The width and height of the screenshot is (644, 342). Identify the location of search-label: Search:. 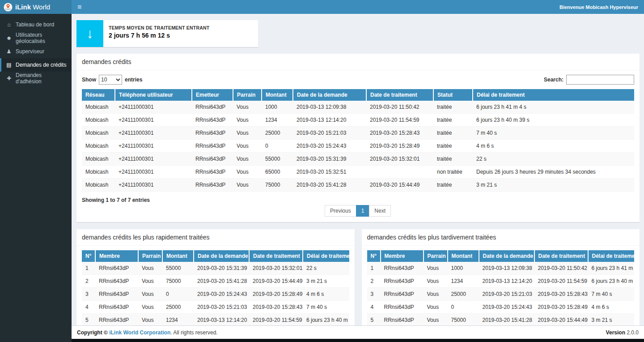
(554, 80).